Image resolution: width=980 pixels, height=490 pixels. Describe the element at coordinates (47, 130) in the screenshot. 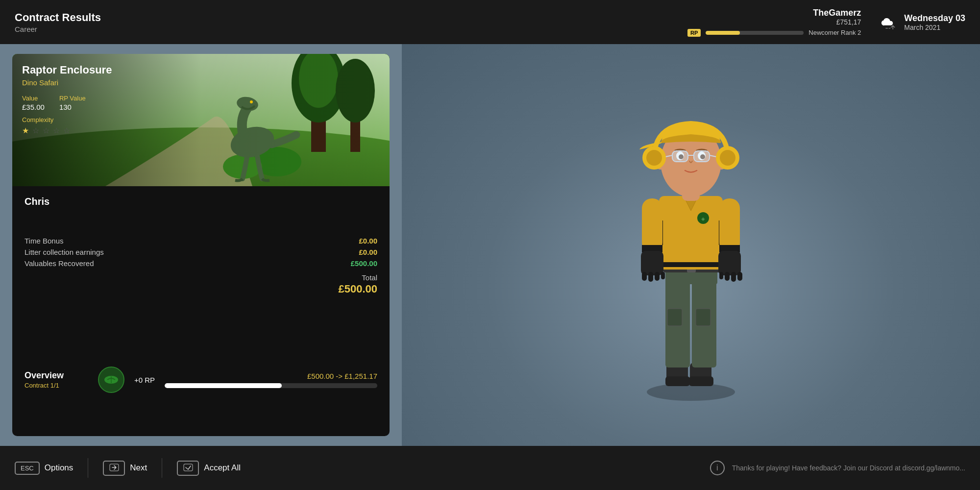

I see `star-3: ☆` at that location.